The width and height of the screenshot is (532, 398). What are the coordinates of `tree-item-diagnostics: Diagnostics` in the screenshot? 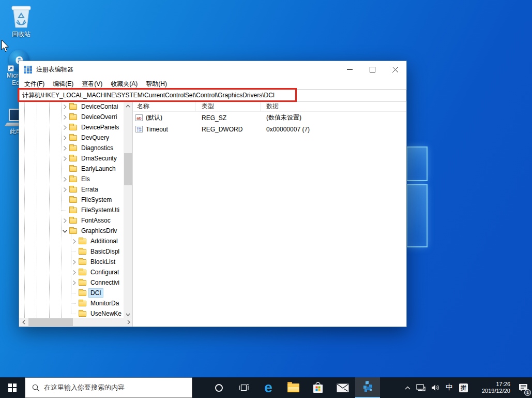 It's located at (71, 148).